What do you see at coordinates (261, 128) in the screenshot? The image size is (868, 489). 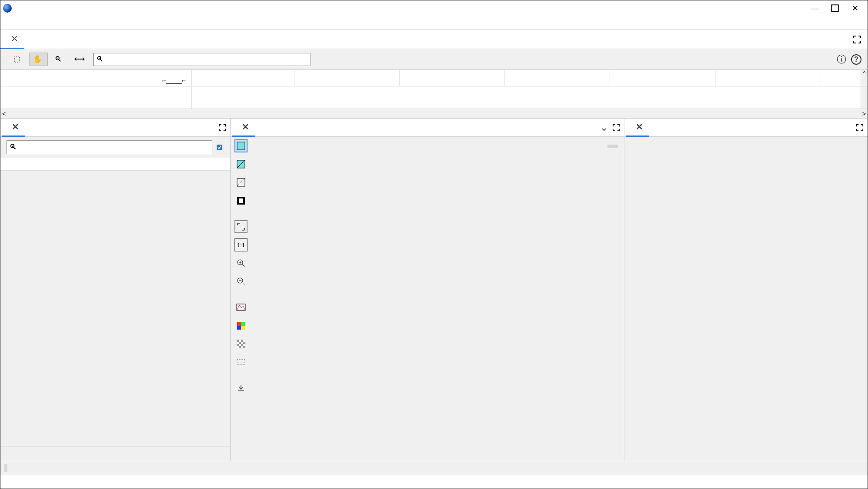 I see `tab-pipeline` at bounding box center [261, 128].